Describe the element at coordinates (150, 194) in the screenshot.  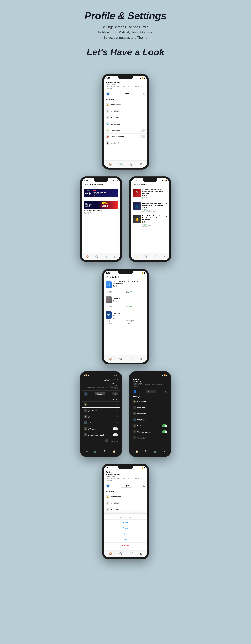
I see `wishlist-item-1: 🍷 2 Styles of Deer Head Wine Mouth Deer …` at that location.